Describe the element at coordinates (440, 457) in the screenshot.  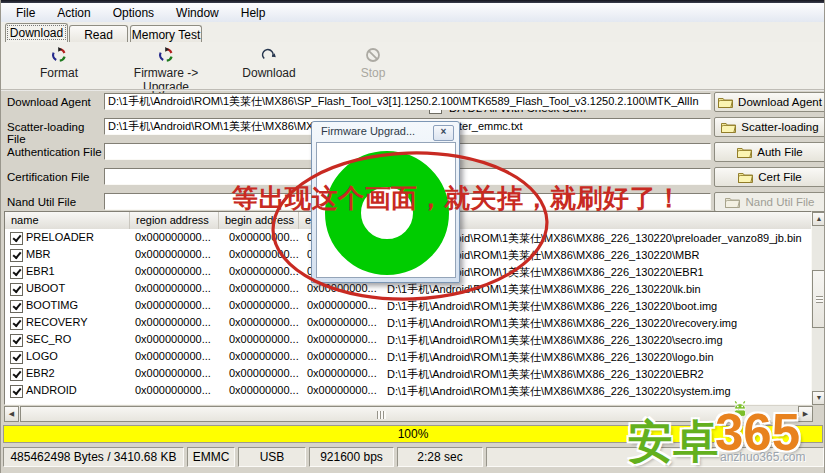
I see `status-elapsed-time: 2:28 sec` at that location.